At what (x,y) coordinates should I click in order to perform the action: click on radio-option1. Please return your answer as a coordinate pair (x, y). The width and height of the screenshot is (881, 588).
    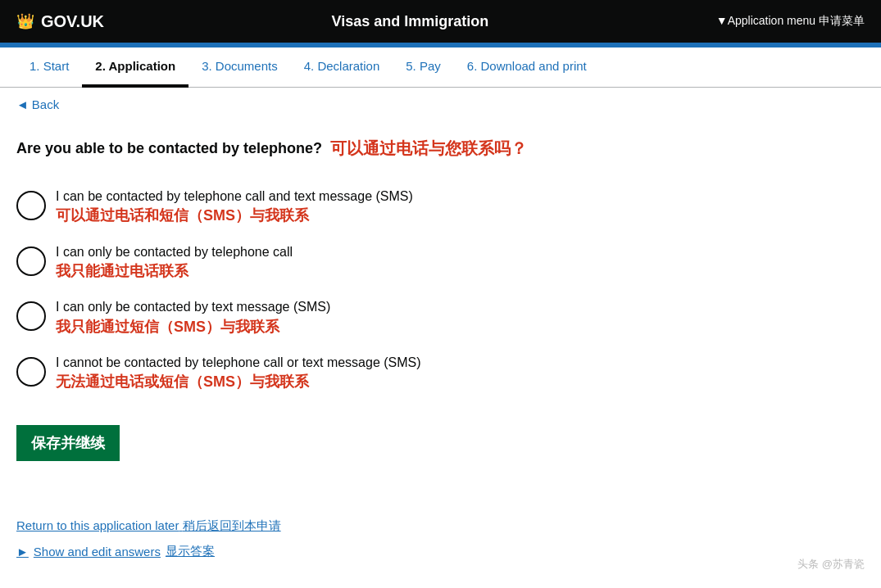
    Looking at the image, I should click on (31, 206).